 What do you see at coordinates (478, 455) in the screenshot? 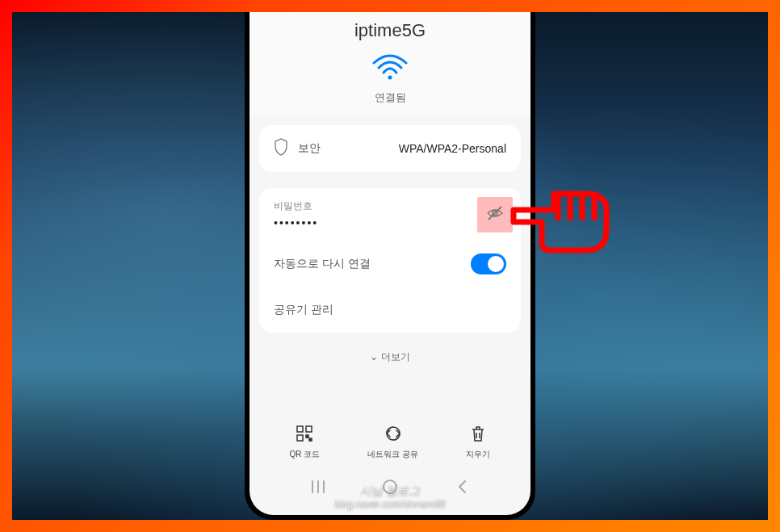
I see `delete-label: 지우기` at bounding box center [478, 455].